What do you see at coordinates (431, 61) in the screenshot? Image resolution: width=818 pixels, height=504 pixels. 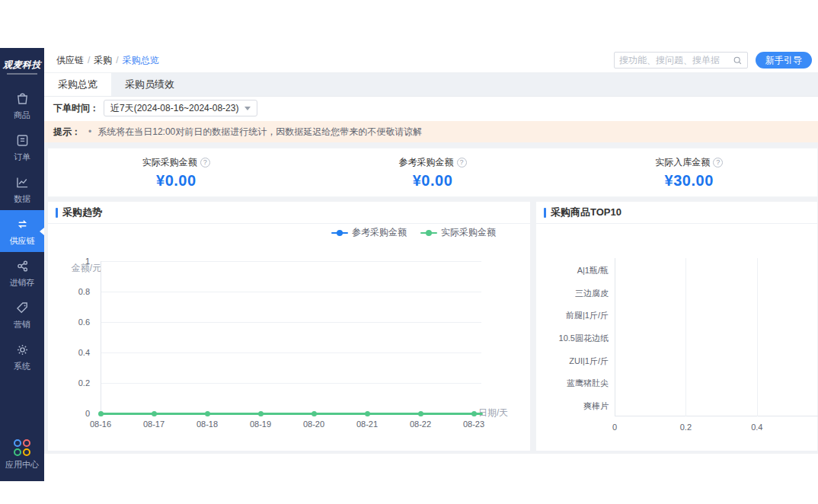 I see `top-bar: 供应链 / 采购 / 采购总览 新手引导` at bounding box center [431, 61].